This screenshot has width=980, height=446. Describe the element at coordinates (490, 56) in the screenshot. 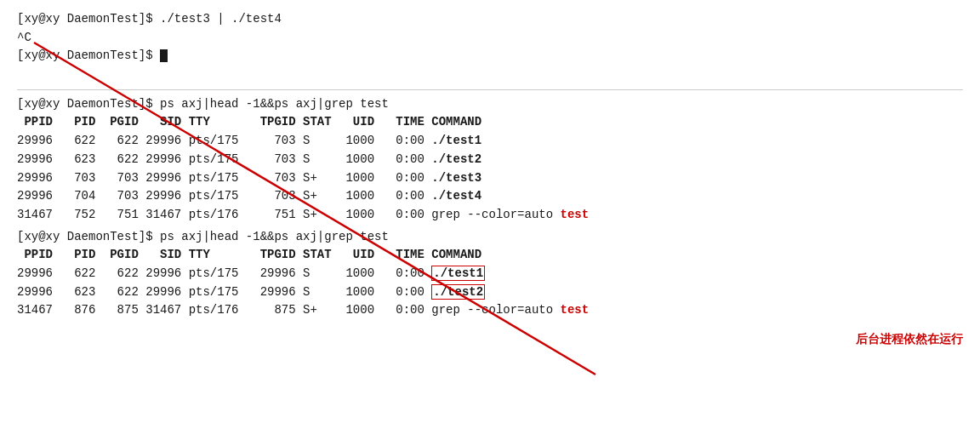

I see `line-3: [xy@xy DaemonTest]$` at that location.